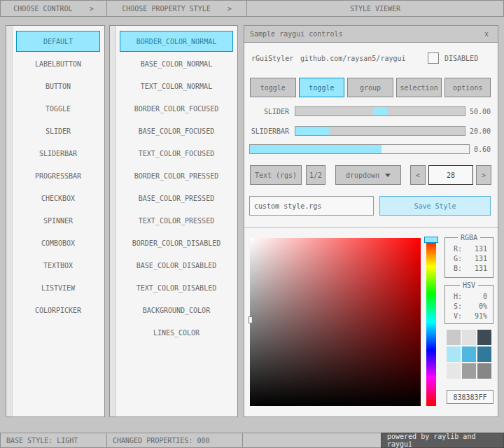 The width and height of the screenshot is (504, 448). I want to click on controls-list: DEFAULTLABELBUTTONBUTTONTOGGLESLIDERSLID…, so click(58, 176).